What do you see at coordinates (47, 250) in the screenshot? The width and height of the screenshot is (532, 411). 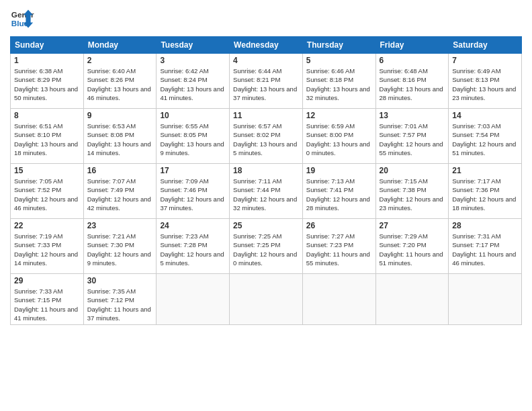 I see `day-info: Sunrise: 7:19 AMSunset: 7:33 PMDaylight:…` at bounding box center [47, 250].